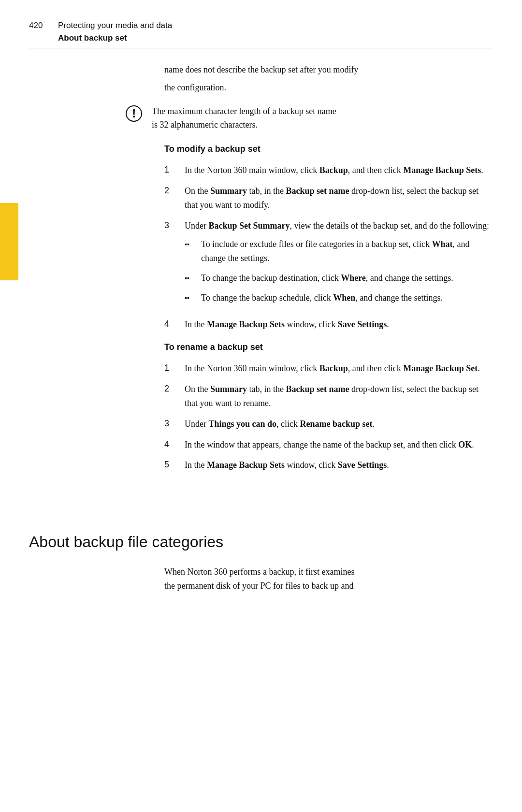 This screenshot has width=522, height=812. Describe the element at coordinates (329, 325) in the screenshot. I see `modify-item-4: 4 In the Manage Backup Sets window, clic…` at that location.